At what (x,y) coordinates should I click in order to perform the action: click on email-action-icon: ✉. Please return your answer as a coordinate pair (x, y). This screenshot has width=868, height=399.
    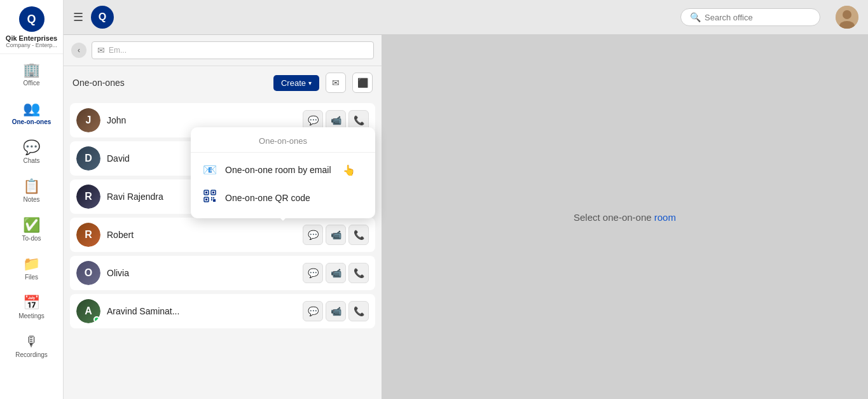
    Looking at the image, I should click on (336, 83).